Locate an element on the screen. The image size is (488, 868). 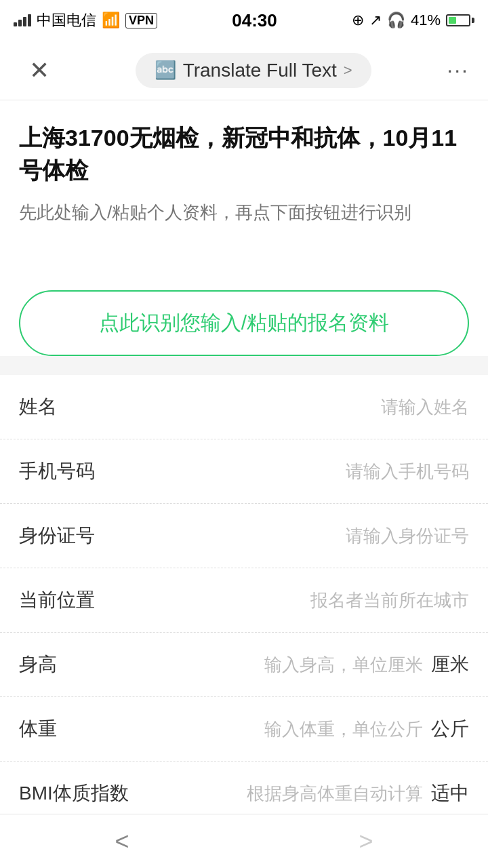
name-placeholder: 请输入姓名 is located at coordinates (425, 407).